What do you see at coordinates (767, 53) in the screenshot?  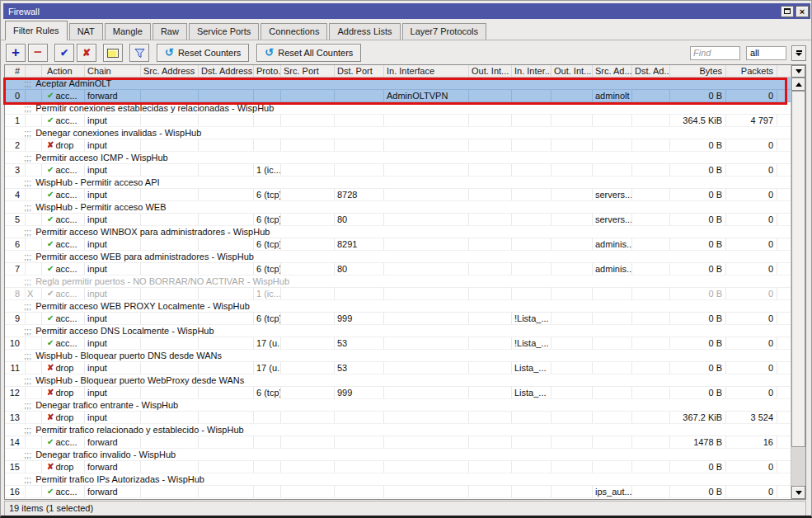 I see `scope-dropdown: all` at bounding box center [767, 53].